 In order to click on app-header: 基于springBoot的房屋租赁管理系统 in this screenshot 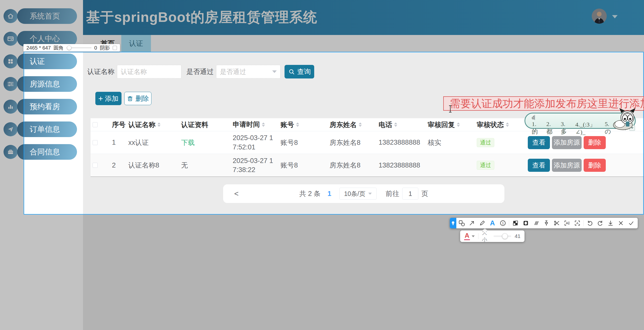, I will do `click(364, 18)`.